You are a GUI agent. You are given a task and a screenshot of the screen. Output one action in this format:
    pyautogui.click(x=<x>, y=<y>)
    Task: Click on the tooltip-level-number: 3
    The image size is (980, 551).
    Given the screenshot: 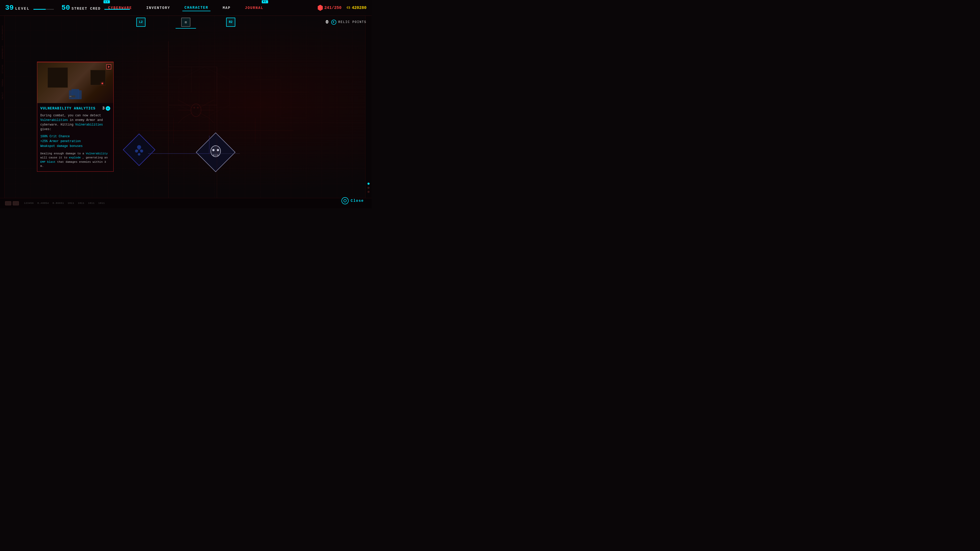 What is the action you would take?
    pyautogui.click(x=103, y=108)
    